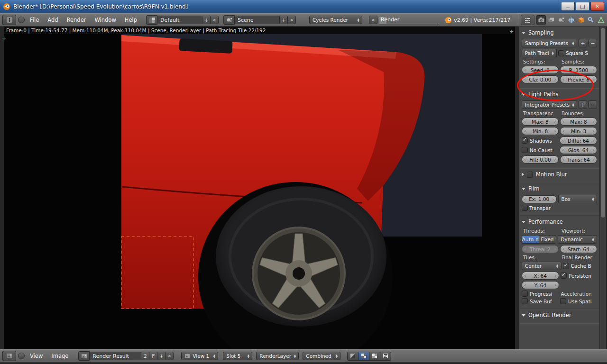 The width and height of the screenshot is (607, 364). What do you see at coordinates (145, 356) in the screenshot?
I see `image-users-button: 2` at bounding box center [145, 356].